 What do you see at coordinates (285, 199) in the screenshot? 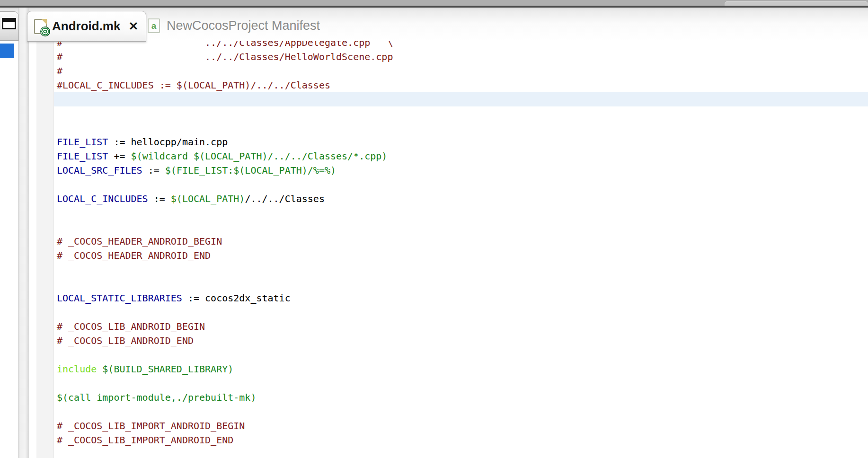
I see `code-token-plain: /../../Classes` at bounding box center [285, 199].